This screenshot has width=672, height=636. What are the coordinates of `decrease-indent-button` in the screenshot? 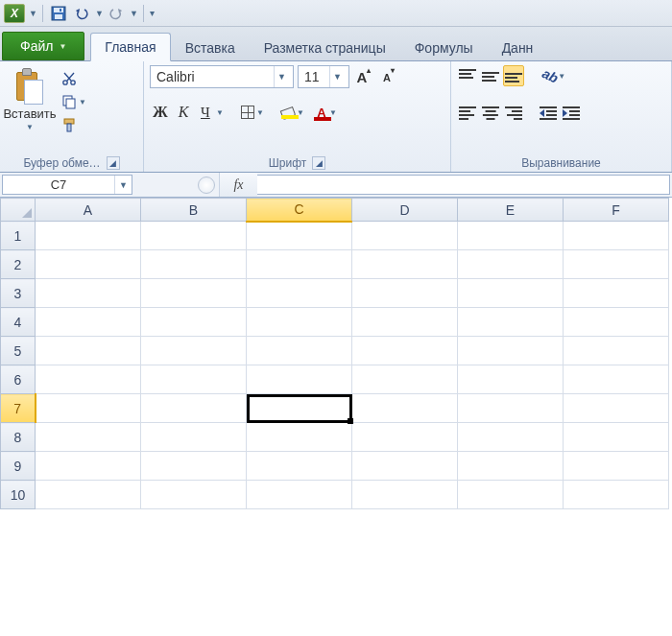 It's located at (548, 112).